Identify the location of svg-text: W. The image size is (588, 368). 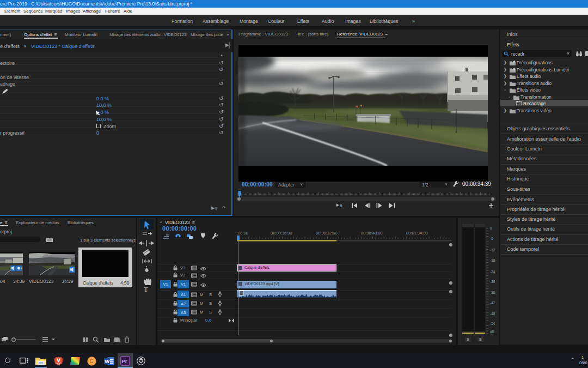
(107, 361).